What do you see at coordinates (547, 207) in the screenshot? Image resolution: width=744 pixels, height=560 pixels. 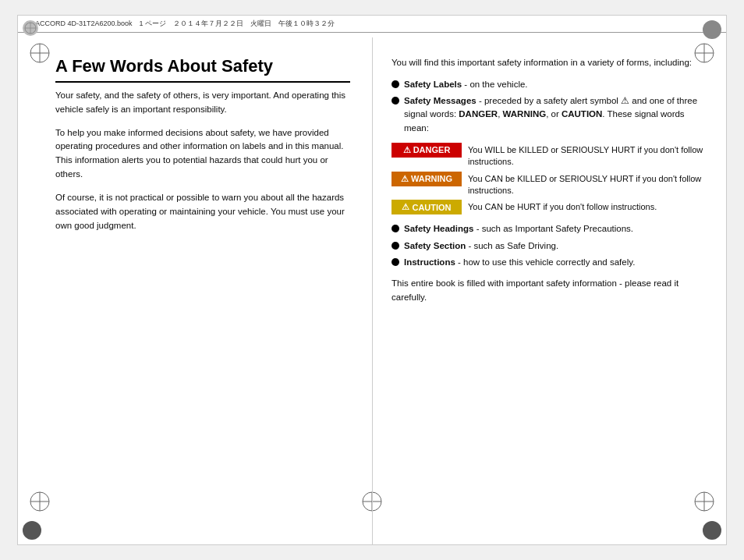 I see `alert-row-caution: ⚠ CAUTION You CAN be HURT if you don't f…` at bounding box center [547, 207].